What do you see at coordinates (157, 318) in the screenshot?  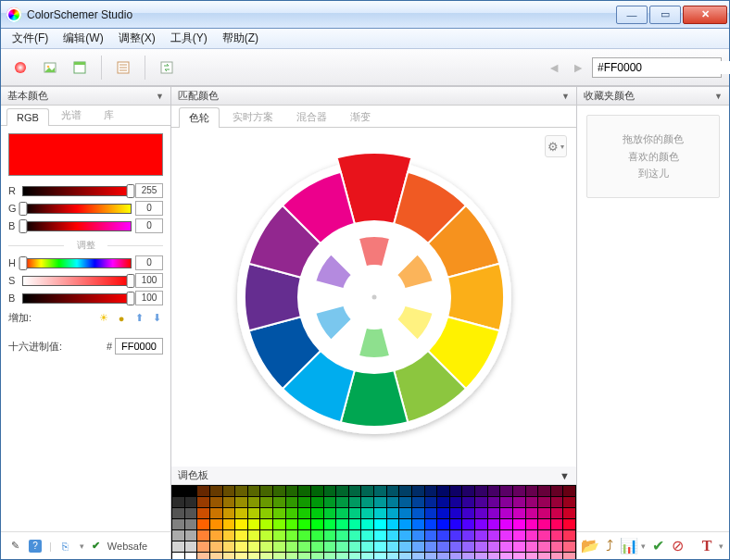 I see `arrow-down-icon: ⬇` at bounding box center [157, 318].